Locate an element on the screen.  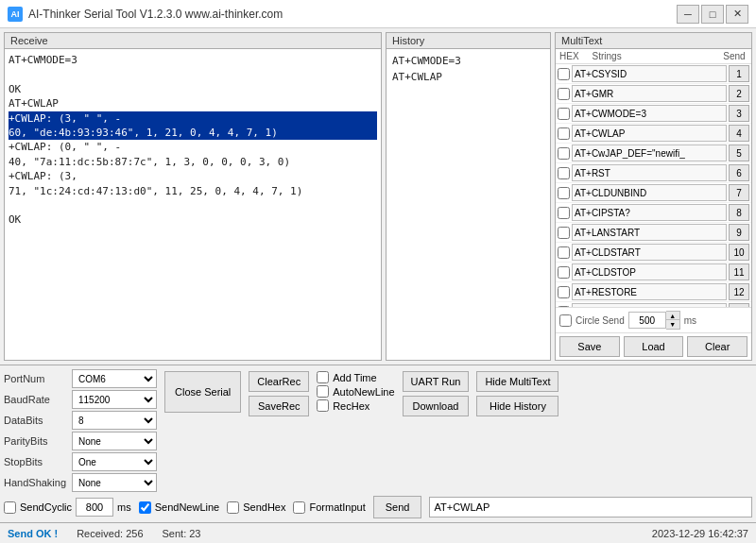
multitext-send-button: 1 is located at coordinates (739, 74).